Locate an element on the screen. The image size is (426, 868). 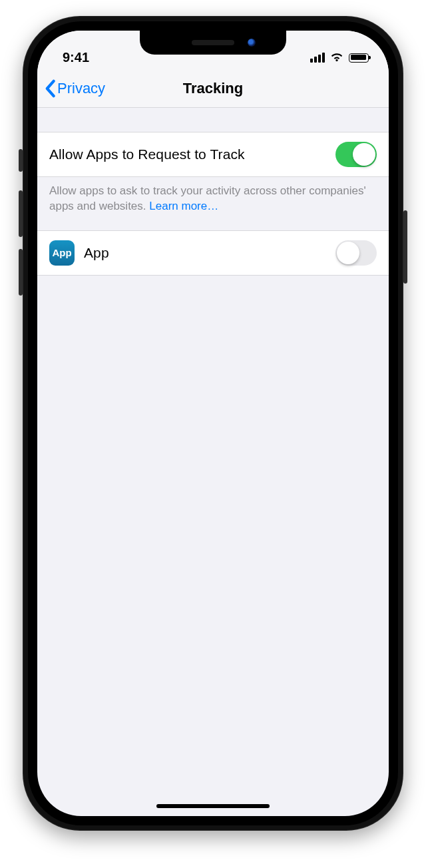
app-name: App is located at coordinates (97, 253).